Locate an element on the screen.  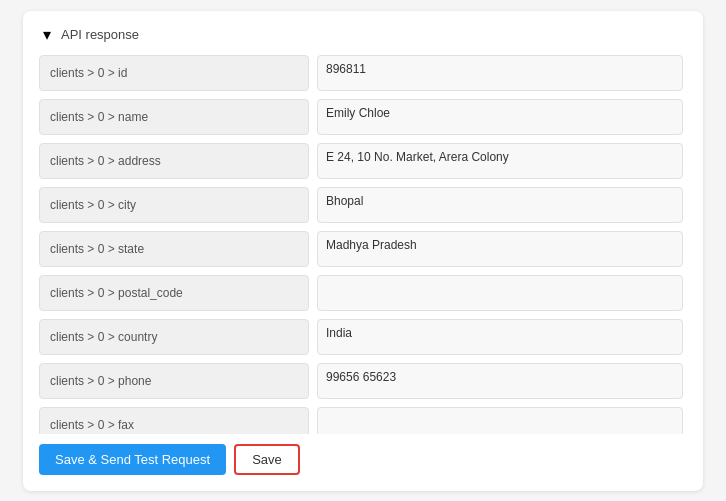
field-label: clients > 0 > fax is located at coordinates (174, 420).